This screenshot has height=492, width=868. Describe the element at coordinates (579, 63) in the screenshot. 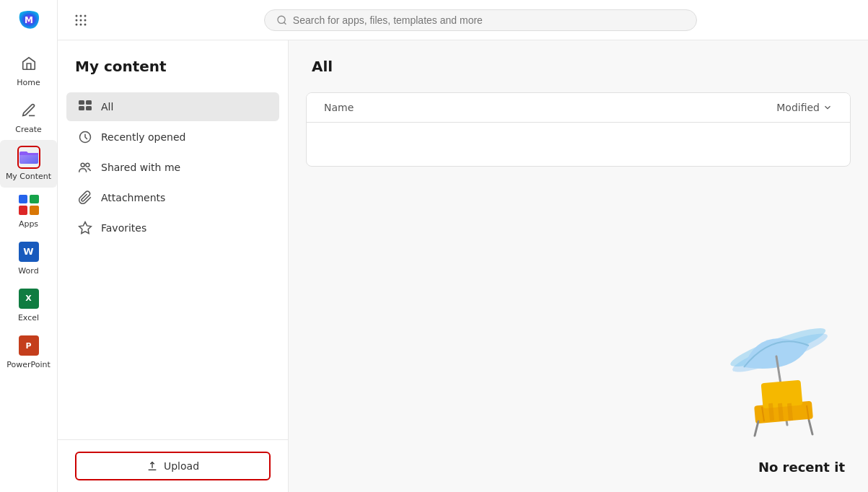

I see `content-header: All` at that location.